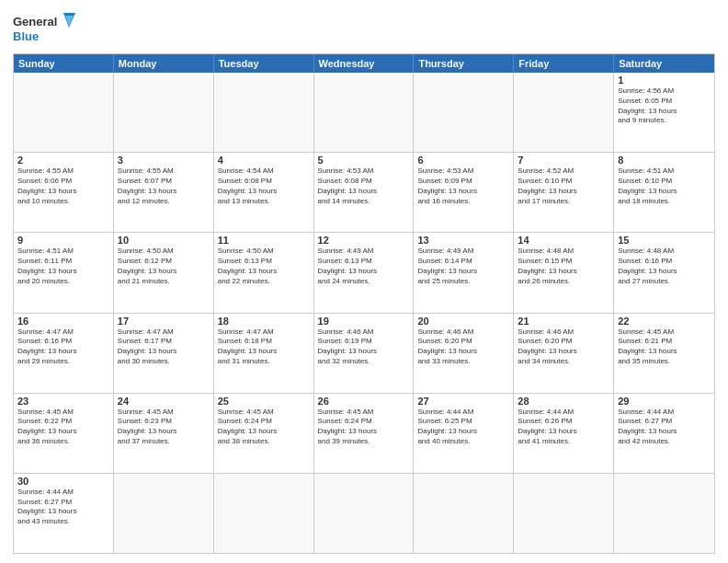  Describe the element at coordinates (364, 186) in the screenshot. I see `day-info: Sunrise: 4:53 AM Sunset: 6:08 PM Dayligh…` at that location.